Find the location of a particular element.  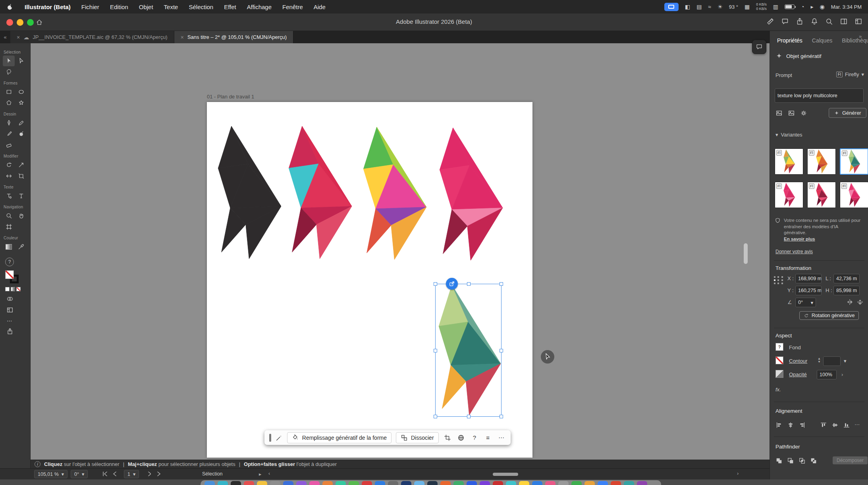

collapse-left-icon: « is located at coordinates (5, 37).